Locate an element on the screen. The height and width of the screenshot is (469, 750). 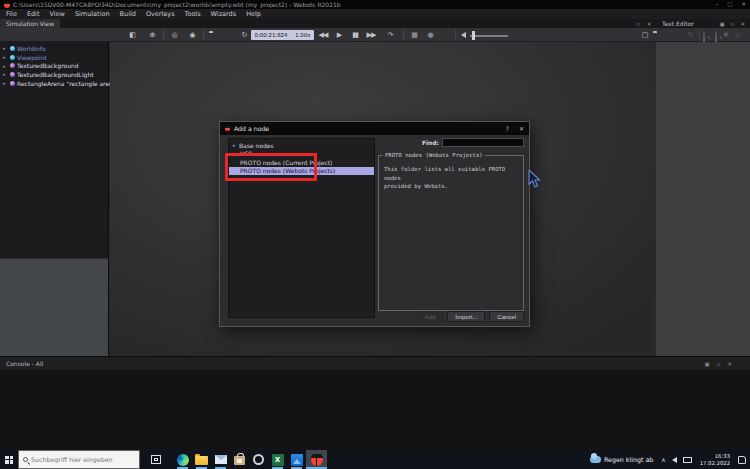
text-editor-restore-button: ▣ is located at coordinates (722, 24).